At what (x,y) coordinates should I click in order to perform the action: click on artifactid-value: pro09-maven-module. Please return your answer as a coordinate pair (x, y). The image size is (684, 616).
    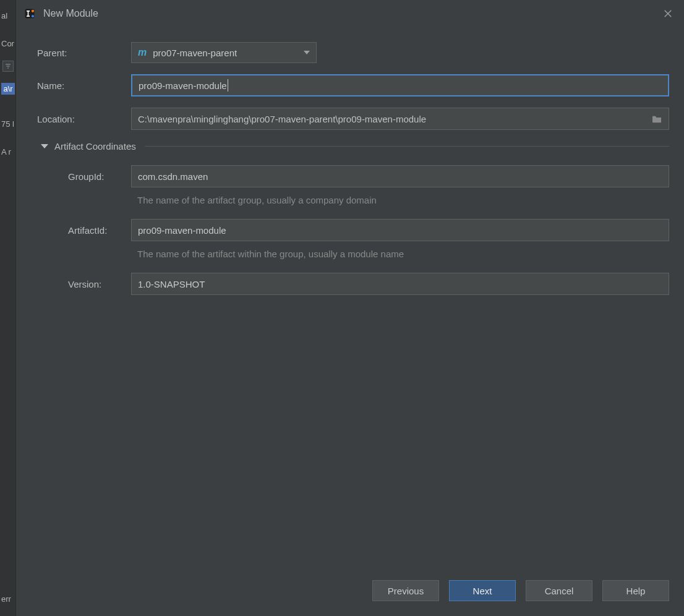
    Looking at the image, I should click on (182, 230).